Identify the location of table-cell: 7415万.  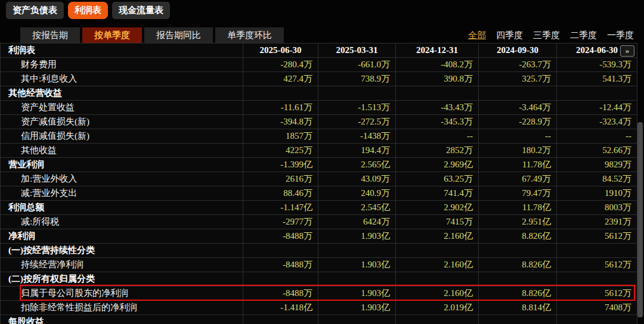
(438, 222).